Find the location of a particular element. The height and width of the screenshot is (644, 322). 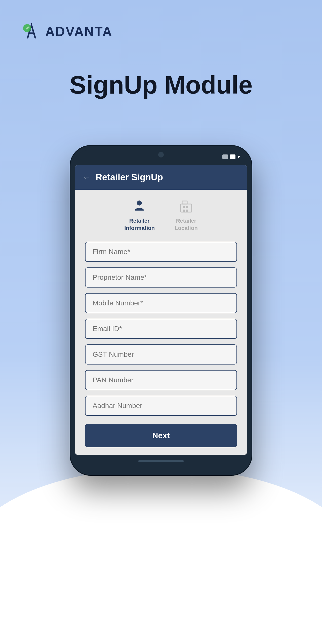

app-header-title: Retailer SignUp is located at coordinates (129, 177).